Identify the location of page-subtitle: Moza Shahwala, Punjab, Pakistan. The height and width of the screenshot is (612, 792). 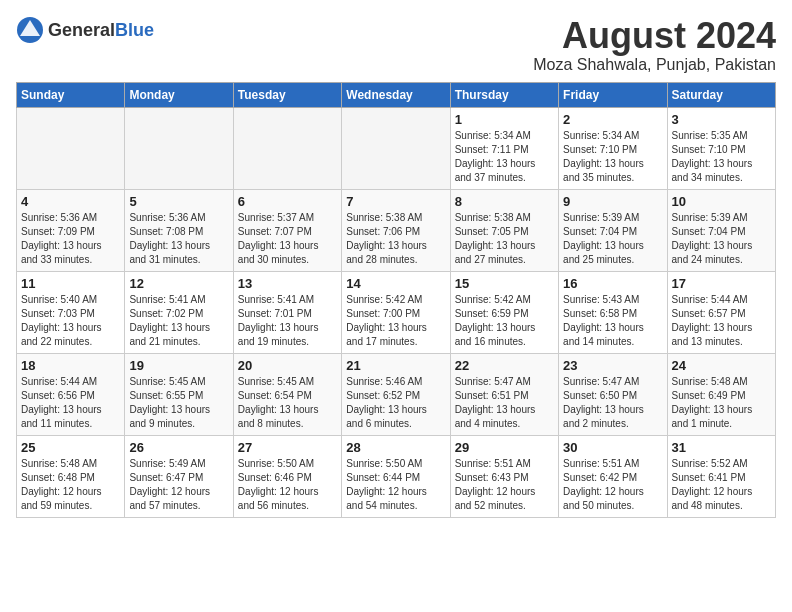
(654, 65).